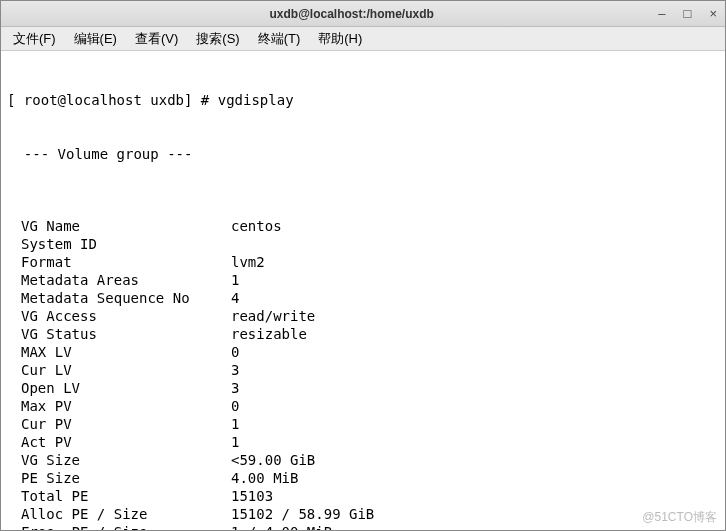 This screenshot has height=531, width=726. Describe the element at coordinates (126, 334) in the screenshot. I see `vg-field-label: VG Status` at that location.